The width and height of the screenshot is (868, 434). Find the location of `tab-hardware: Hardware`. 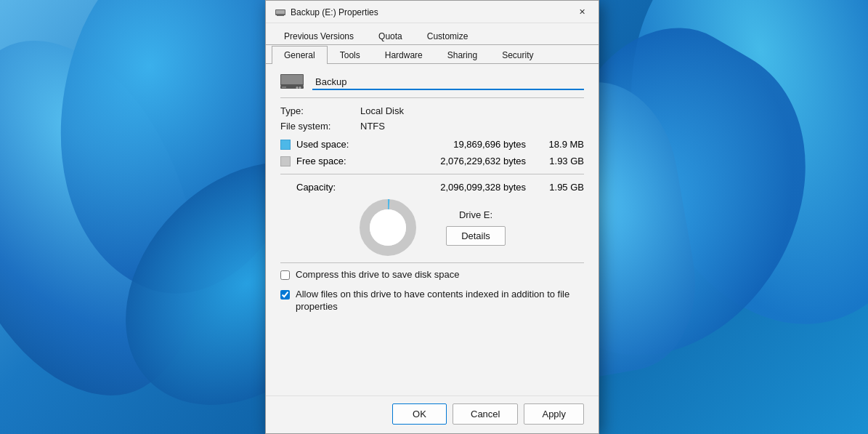

tab-hardware: Hardware is located at coordinates (404, 55).